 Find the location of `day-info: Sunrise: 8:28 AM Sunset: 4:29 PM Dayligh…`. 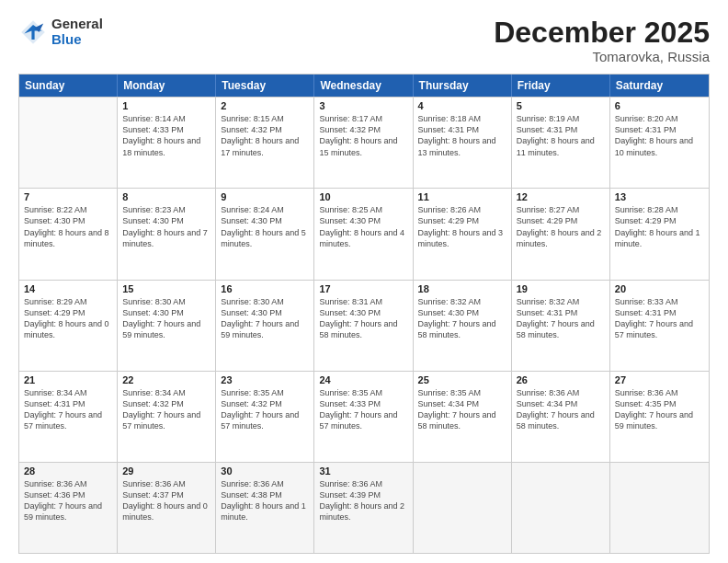

day-info: Sunrise: 8:28 AM Sunset: 4:29 PM Dayligh… is located at coordinates (660, 226).